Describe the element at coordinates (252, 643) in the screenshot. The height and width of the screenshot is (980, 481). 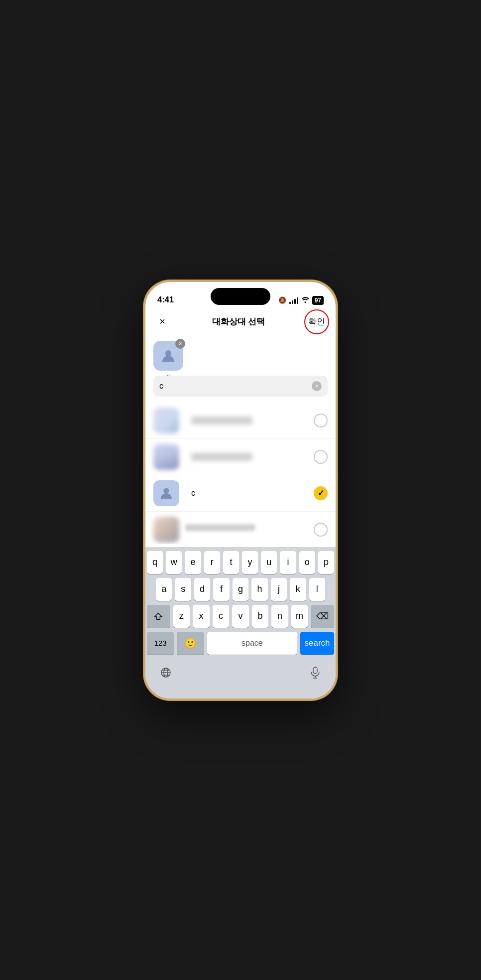
I see `space-key: space` at that location.